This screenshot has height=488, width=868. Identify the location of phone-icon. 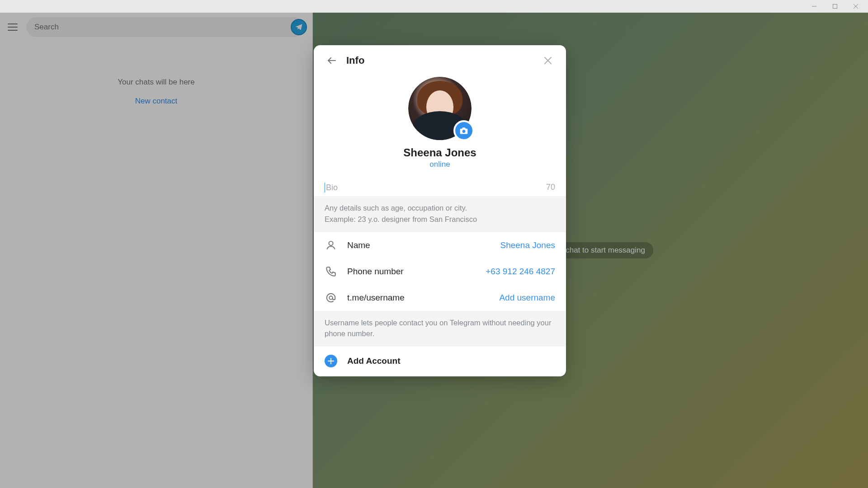
(331, 272).